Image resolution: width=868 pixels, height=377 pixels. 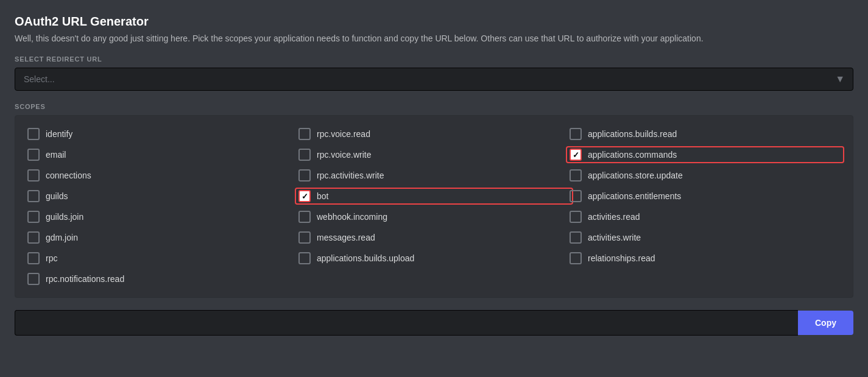 What do you see at coordinates (163, 196) in the screenshot?
I see `scope-item: guilds` at bounding box center [163, 196].